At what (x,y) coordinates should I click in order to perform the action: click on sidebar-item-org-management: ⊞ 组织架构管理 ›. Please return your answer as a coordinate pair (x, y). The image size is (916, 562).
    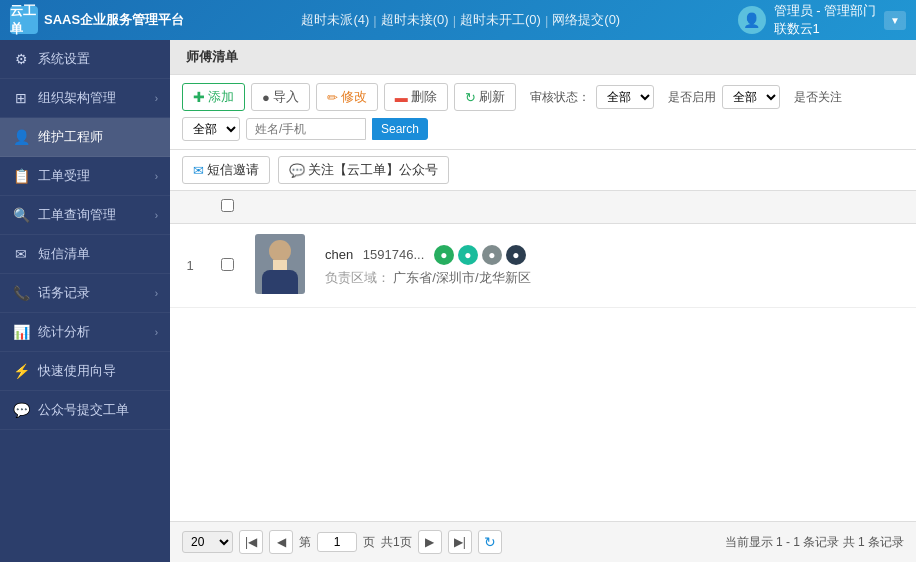
    Looking at the image, I should click on (85, 98).